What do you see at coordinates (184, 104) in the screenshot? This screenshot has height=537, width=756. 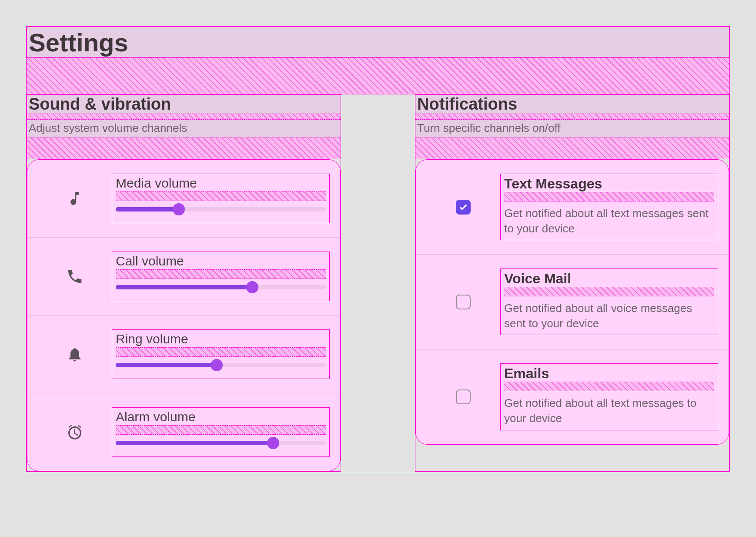 I see `section-title-sound: Sound & vibration` at bounding box center [184, 104].